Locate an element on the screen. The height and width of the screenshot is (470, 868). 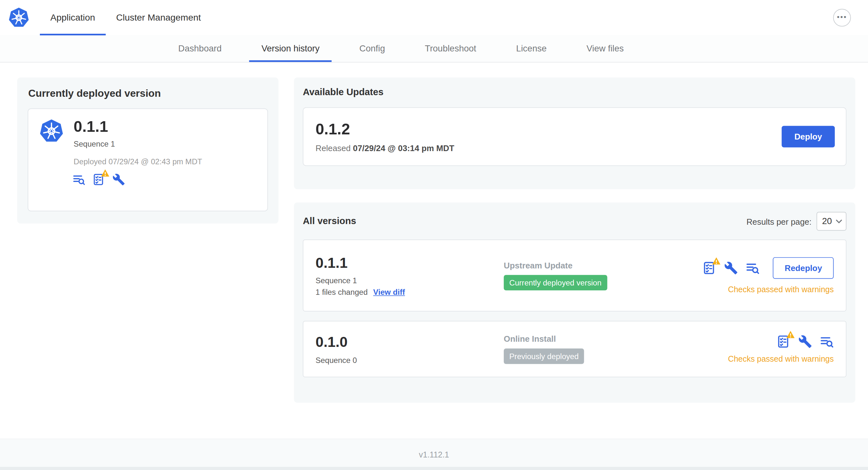
available-update-card: 0.1.2 Released 07/29/24 @ 03:14 pm MDT D… is located at coordinates (575, 137).